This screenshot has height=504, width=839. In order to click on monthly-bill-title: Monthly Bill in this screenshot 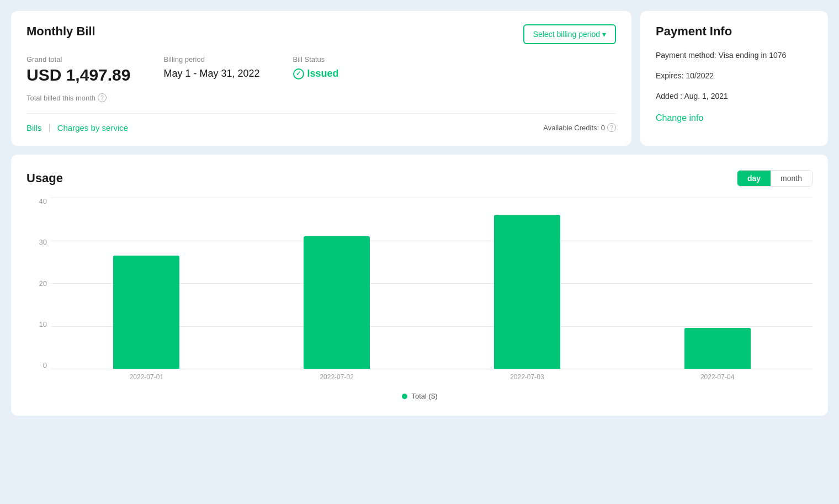, I will do `click(61, 31)`.